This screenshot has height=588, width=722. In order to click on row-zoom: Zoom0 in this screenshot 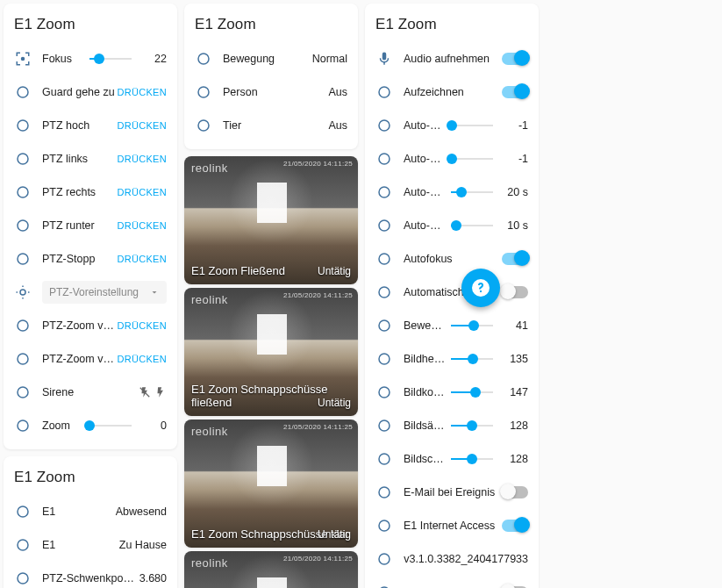, I will do `click(90, 426)`.